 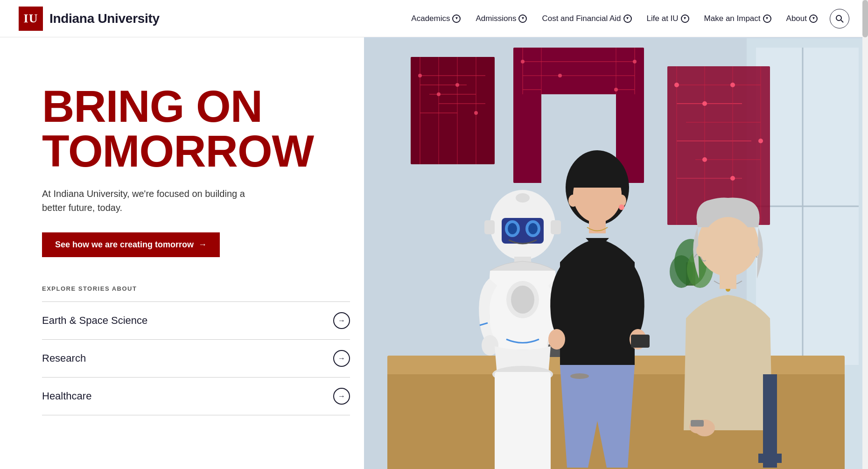 I want to click on nav-label-admissions: Admissions, so click(x=496, y=19).